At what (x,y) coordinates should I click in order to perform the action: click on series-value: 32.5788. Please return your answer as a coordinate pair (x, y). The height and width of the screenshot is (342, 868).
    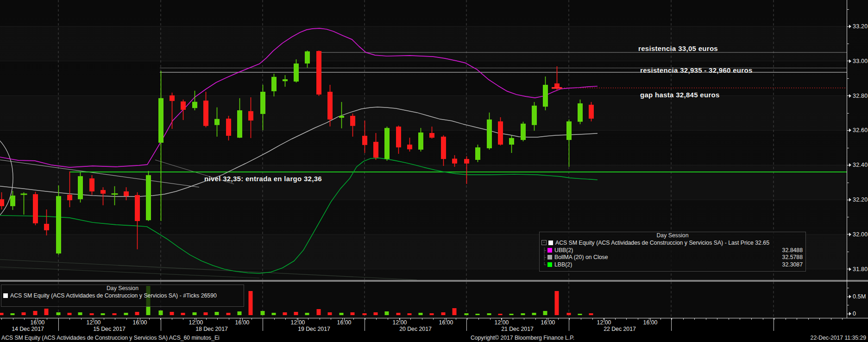
    Looking at the image, I should click on (791, 257).